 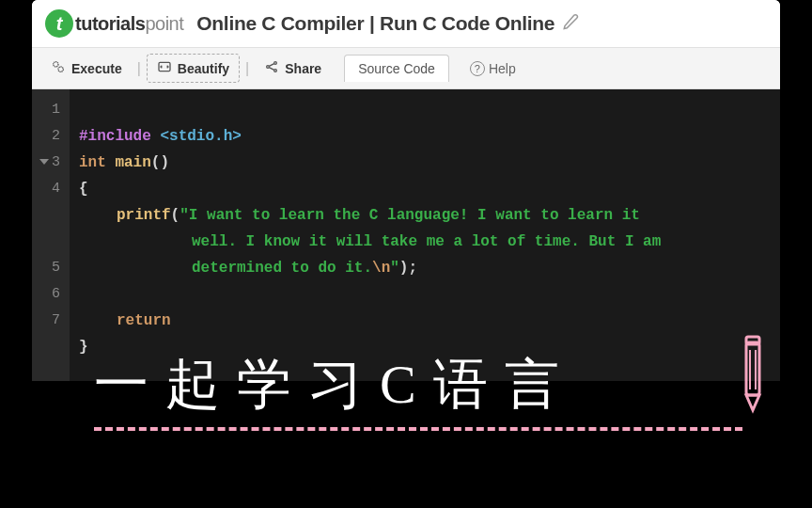 I want to click on share-icon, so click(x=272, y=68).